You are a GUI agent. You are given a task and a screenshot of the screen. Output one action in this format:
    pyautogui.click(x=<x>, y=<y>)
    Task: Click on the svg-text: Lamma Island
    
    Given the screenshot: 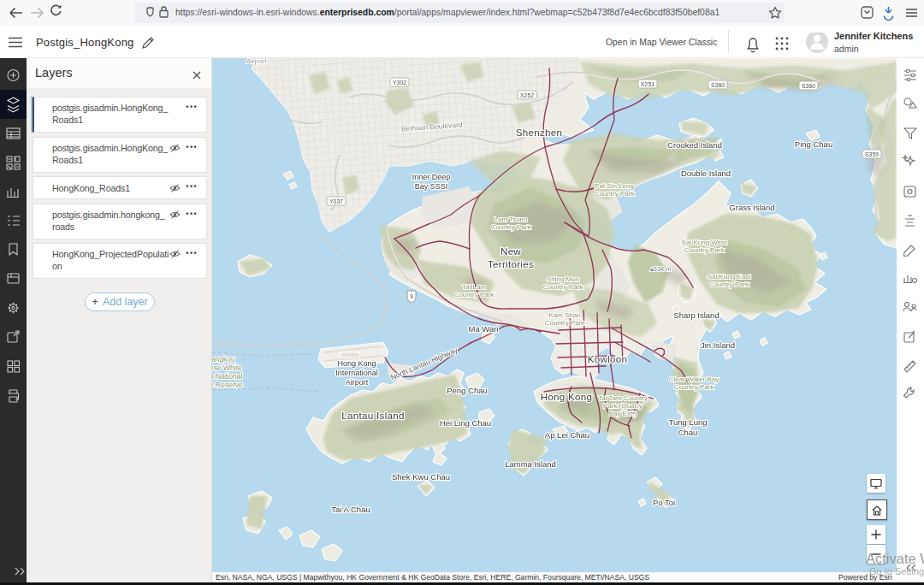 What is the action you would take?
    pyautogui.click(x=530, y=464)
    